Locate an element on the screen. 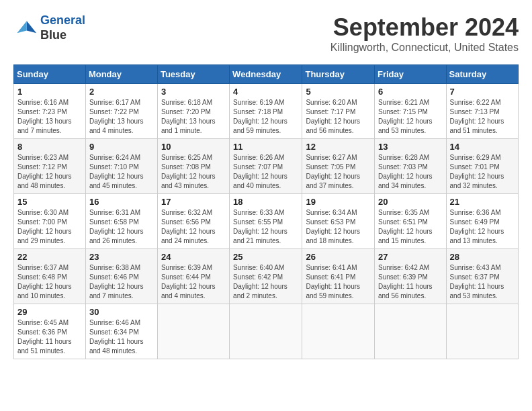  day-number: 9 is located at coordinates (122, 146).